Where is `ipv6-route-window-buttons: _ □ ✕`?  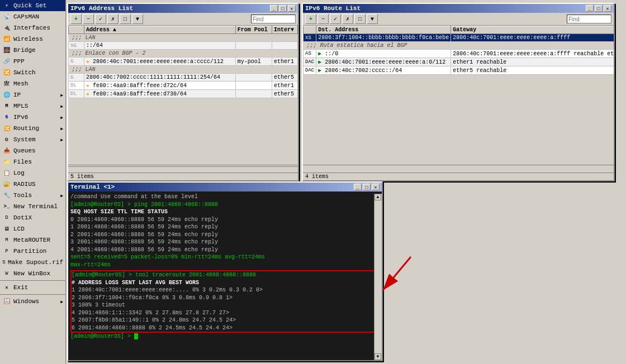
ipv6-route-window-buttons: _ □ ✕ is located at coordinates (599, 8).